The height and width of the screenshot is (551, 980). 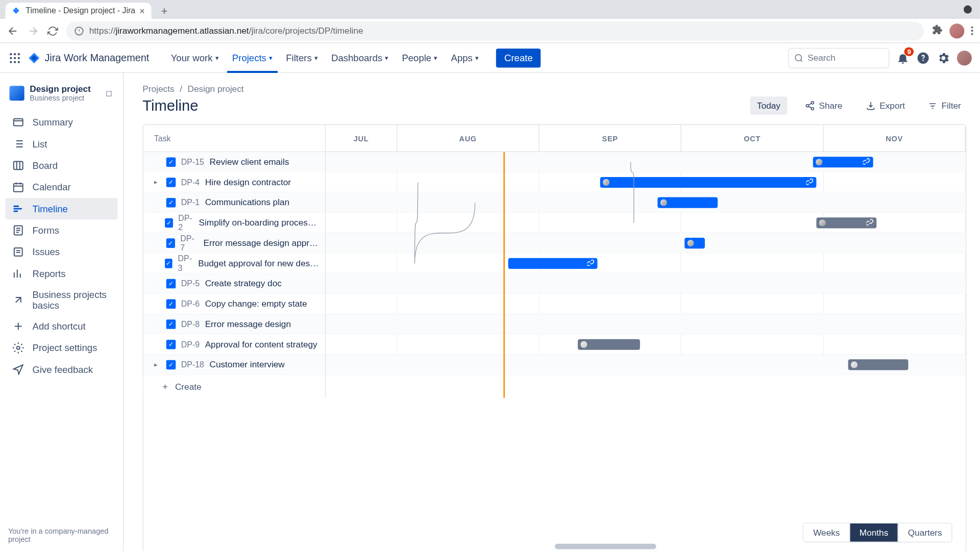 What do you see at coordinates (965, 58) in the screenshot?
I see `user-avatar` at bounding box center [965, 58].